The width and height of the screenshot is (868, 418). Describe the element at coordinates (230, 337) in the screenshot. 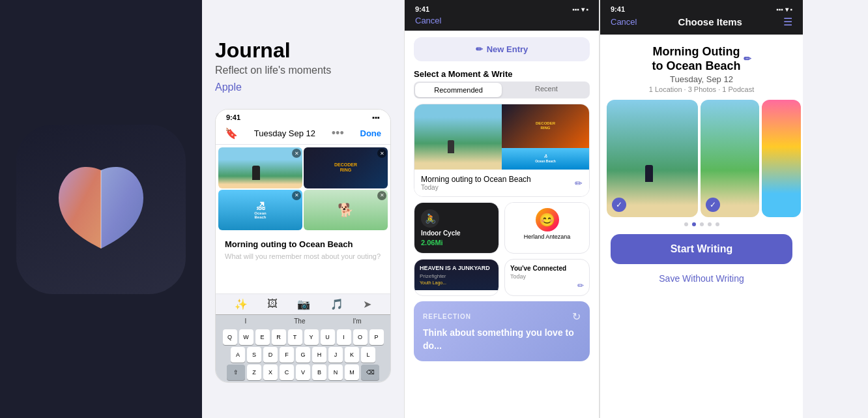

I see `key-q: Q` at that location.